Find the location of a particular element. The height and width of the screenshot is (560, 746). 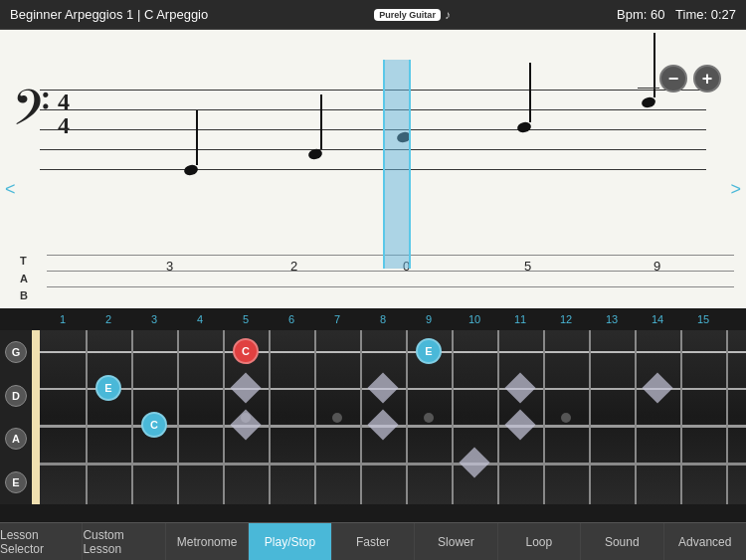

advanced-button: Advanced is located at coordinates (705, 541).